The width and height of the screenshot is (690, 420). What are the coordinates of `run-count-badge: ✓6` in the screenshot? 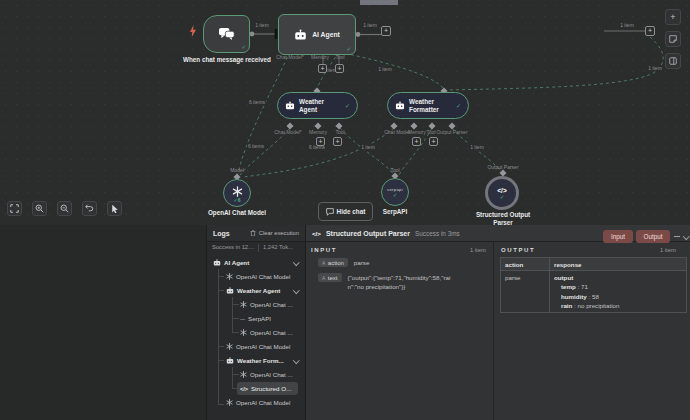 It's located at (238, 200).